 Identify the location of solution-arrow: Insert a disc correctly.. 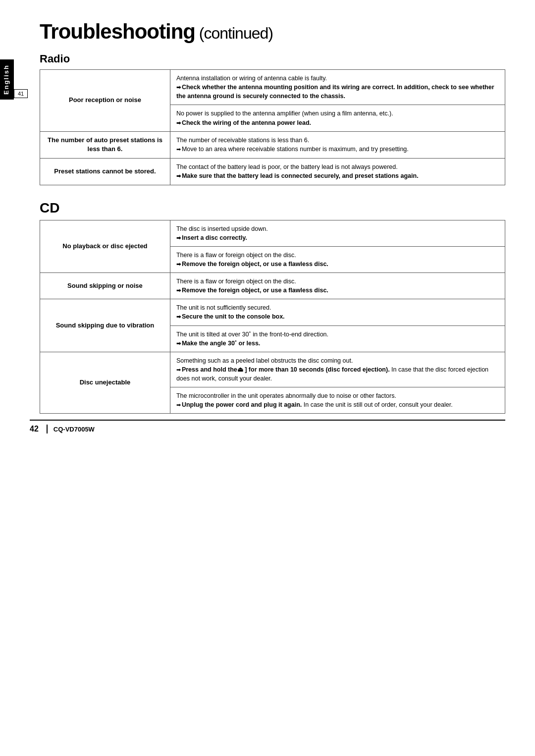
(212, 238).